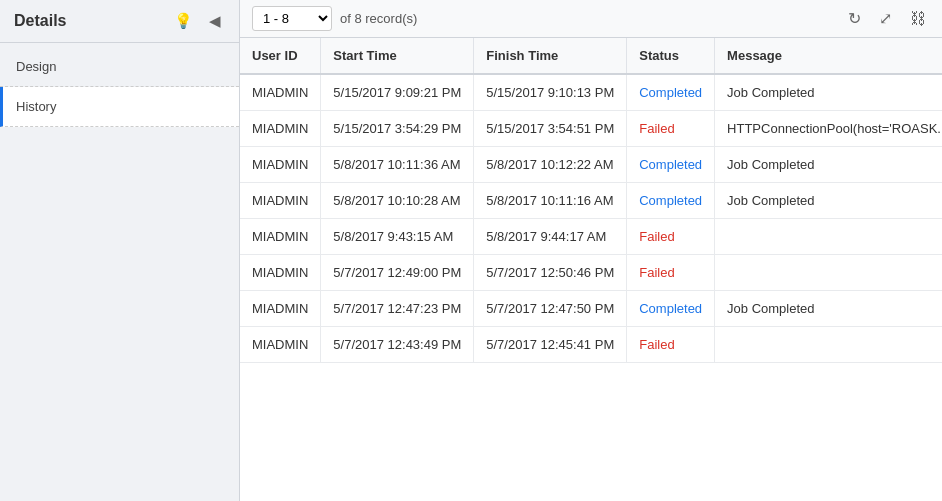  I want to click on table-row: MIADMIN 5/15/2017 3:54:29 PM 5/15/2017 3…, so click(591, 129).